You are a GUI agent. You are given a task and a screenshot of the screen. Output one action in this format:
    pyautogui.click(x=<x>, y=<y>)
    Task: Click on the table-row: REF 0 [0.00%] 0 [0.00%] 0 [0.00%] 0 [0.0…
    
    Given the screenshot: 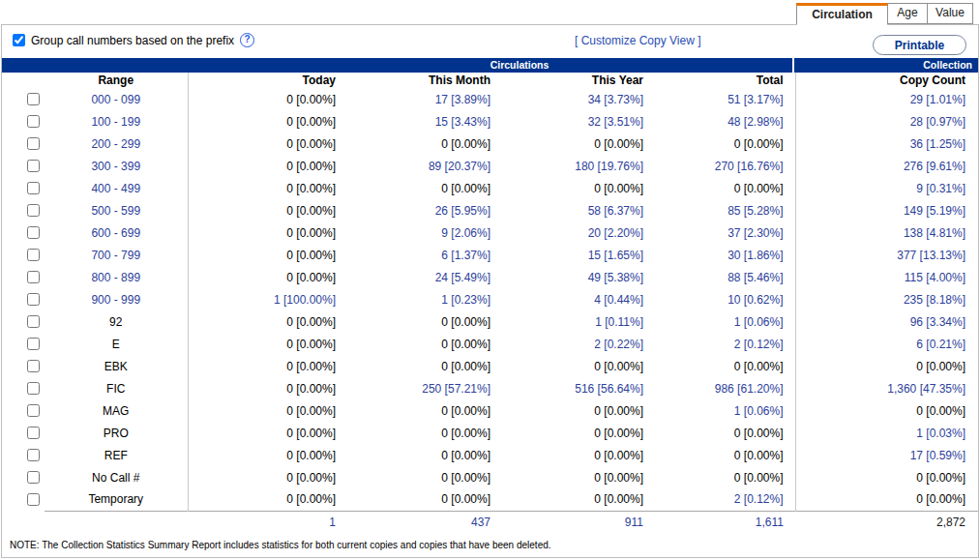 What is the action you would take?
    pyautogui.click(x=490, y=455)
    